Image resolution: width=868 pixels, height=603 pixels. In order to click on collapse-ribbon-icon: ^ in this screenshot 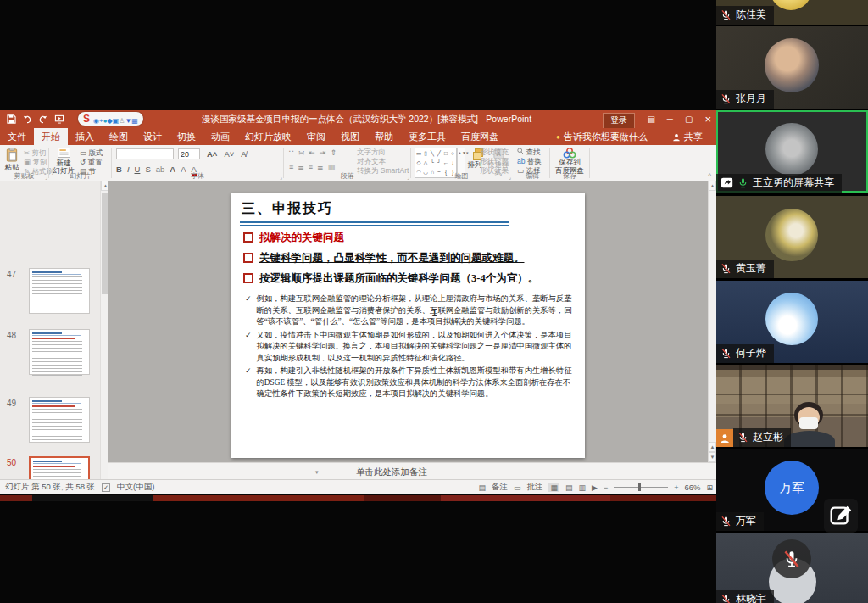, I will do `click(709, 175)`.